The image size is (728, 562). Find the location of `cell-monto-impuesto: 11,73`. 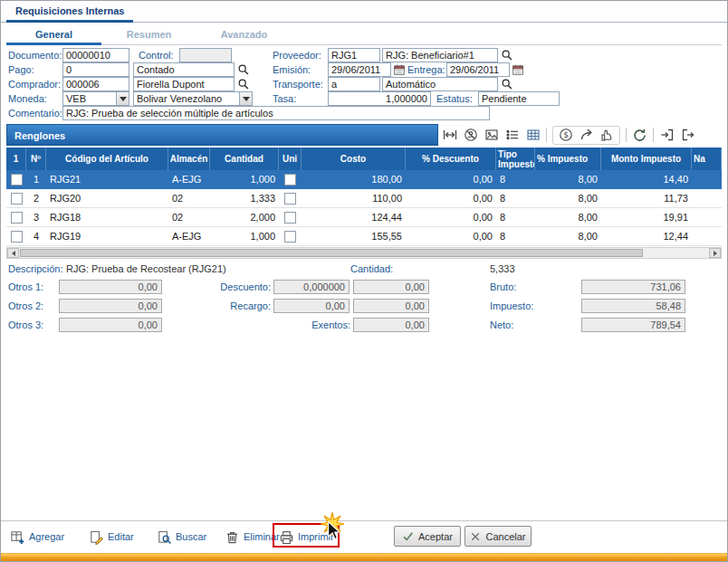

cell-monto-impuesto: 11,73 is located at coordinates (647, 198).